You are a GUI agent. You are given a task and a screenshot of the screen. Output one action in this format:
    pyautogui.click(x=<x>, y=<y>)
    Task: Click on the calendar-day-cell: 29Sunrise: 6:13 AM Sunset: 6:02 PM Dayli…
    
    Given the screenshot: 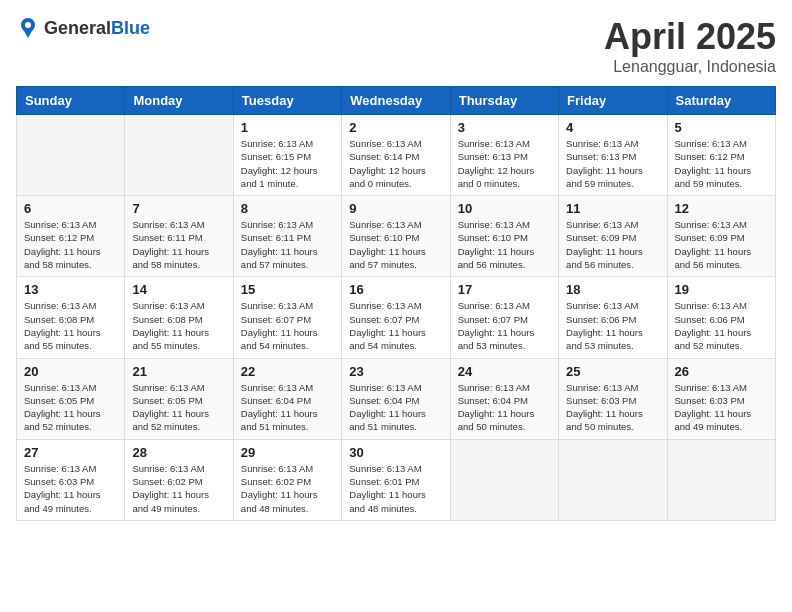 What is the action you would take?
    pyautogui.click(x=287, y=480)
    